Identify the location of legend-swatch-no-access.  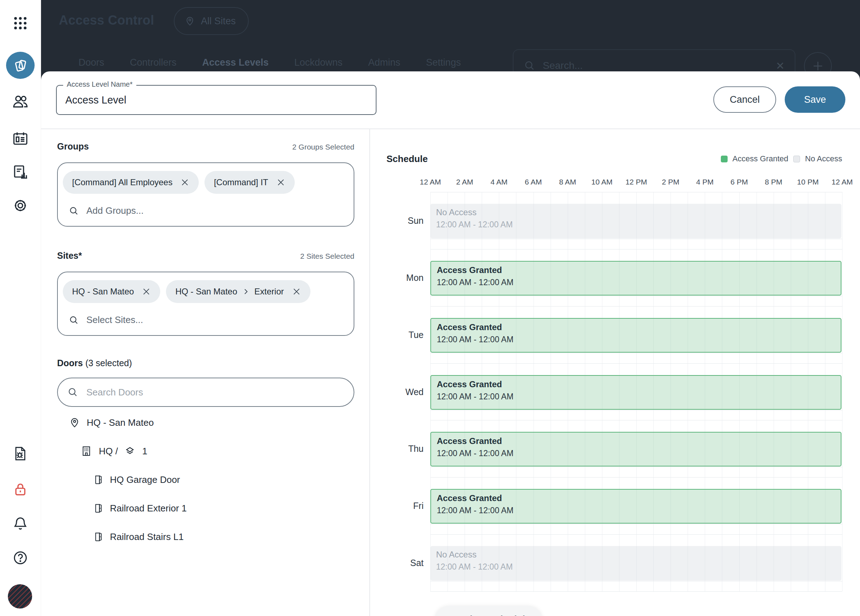
(797, 159).